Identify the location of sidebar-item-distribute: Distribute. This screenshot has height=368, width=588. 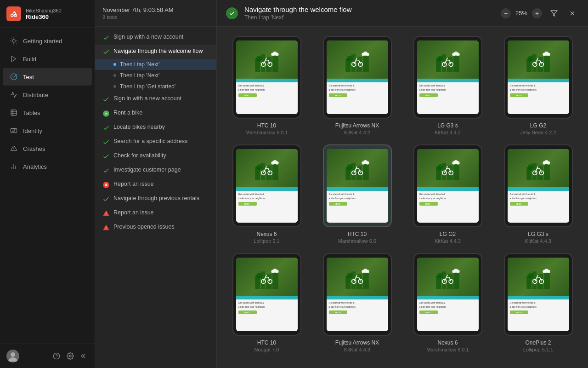
(47, 95).